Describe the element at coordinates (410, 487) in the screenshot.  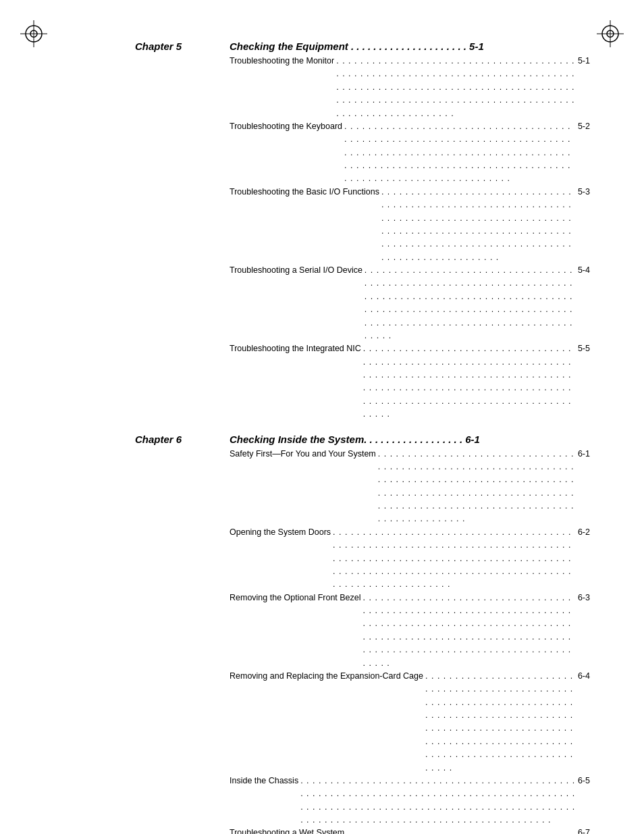
I see `sub-entry-6-0: Safety First—For You and Your System . .…` at that location.